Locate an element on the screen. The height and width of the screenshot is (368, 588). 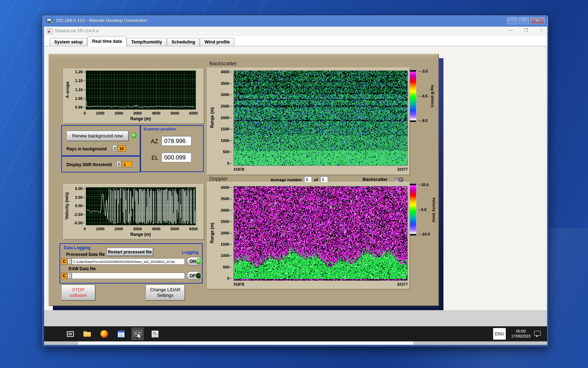
change-lidar-settings-button: Change LiDAR Settings is located at coordinates (165, 292).